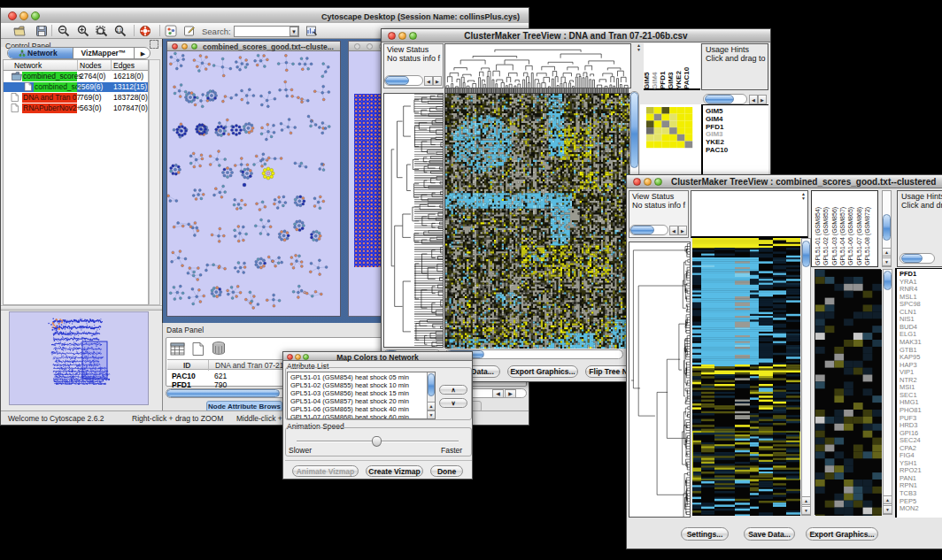 The image size is (942, 560). What do you see at coordinates (647, 81) in the screenshot?
I see `svg-text: GIM5` at bounding box center [647, 81].